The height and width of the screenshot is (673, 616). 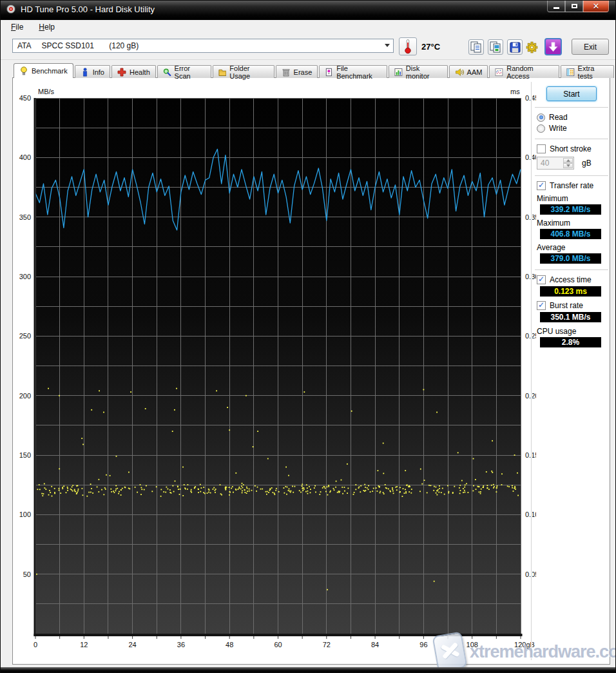 I want to click on svg-text: 60, so click(x=278, y=645).